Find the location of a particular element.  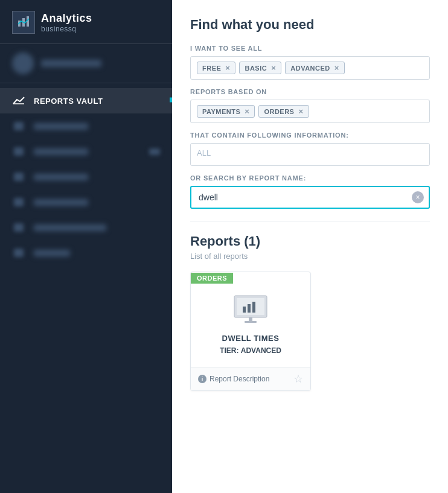

search-clear-button: × is located at coordinates (418, 197).